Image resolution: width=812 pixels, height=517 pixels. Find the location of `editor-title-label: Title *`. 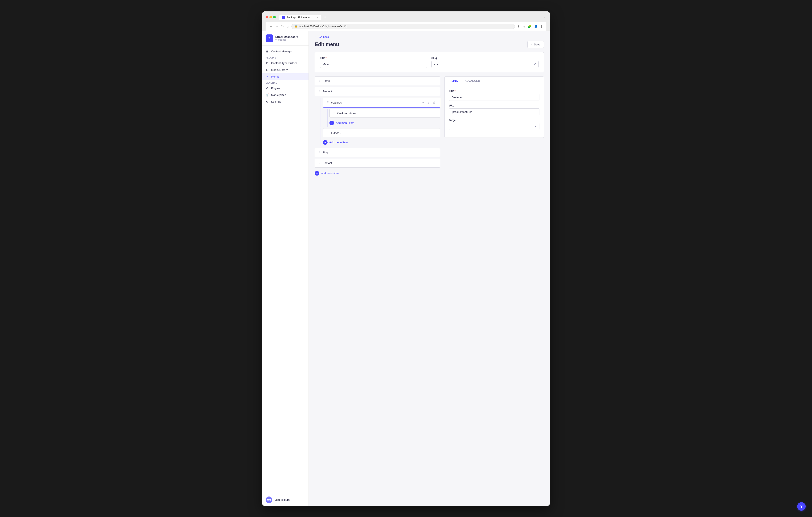

editor-title-label: Title * is located at coordinates (494, 91).